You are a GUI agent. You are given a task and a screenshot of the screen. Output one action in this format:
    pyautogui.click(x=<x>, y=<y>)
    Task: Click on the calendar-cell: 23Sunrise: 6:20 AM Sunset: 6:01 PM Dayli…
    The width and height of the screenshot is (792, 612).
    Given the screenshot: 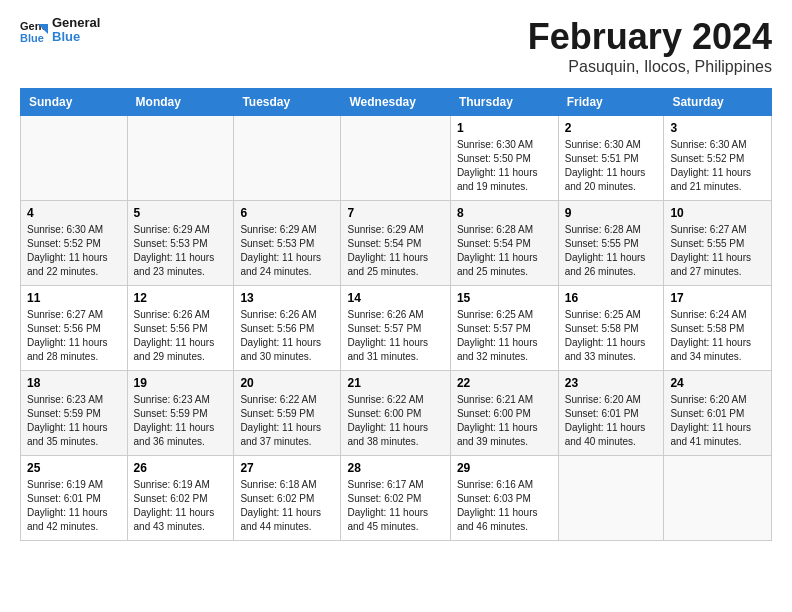 What is the action you would take?
    pyautogui.click(x=611, y=414)
    